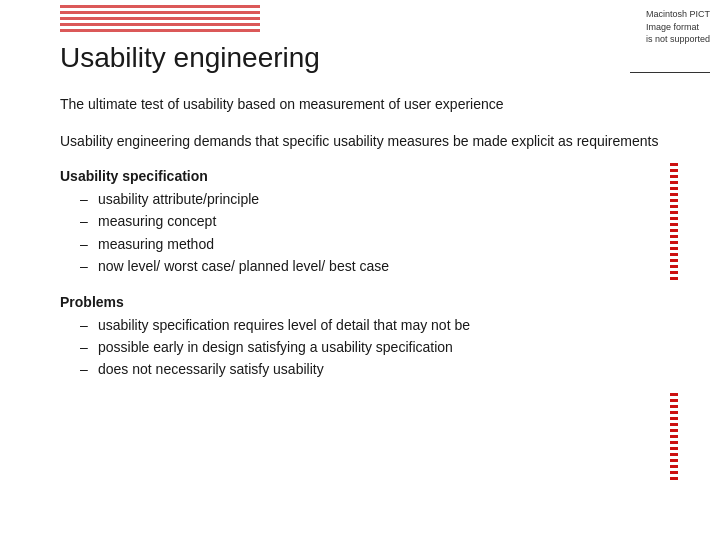  Describe the element at coordinates (372, 347) in the screenshot. I see `list-item: possible early in design satisfying a us…` at that location.